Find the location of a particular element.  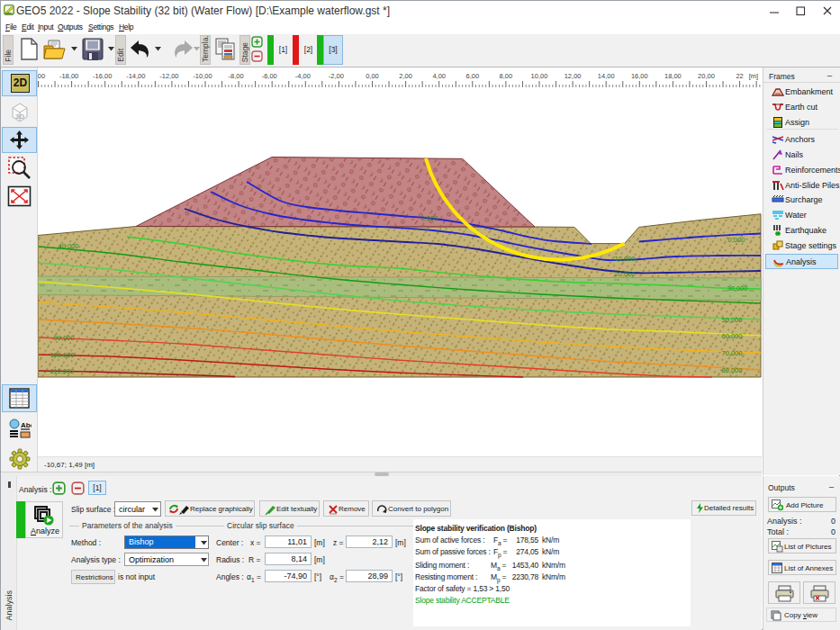

svg-text: -4,00 is located at coordinates (303, 76).